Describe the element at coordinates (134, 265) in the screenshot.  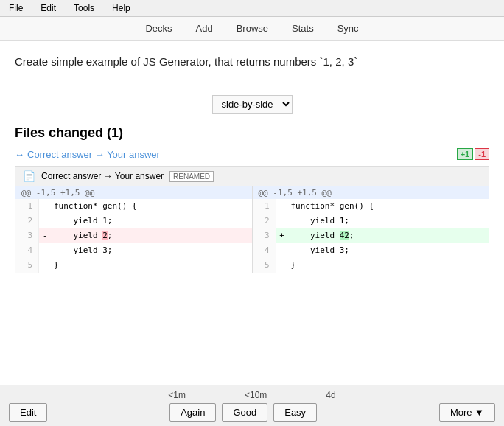
I see `diff-left-line-5: 5 }` at that location.